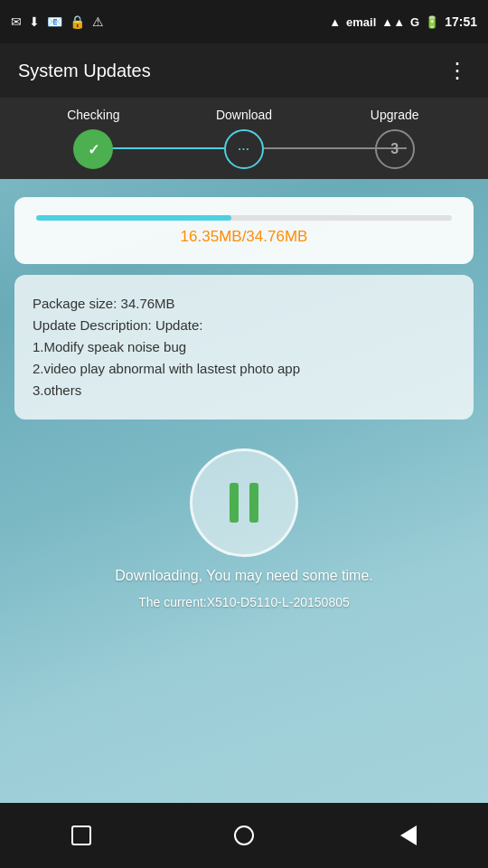 The height and width of the screenshot is (868, 488). What do you see at coordinates (244, 149) in the screenshot?
I see `step-download-icon: ···` at bounding box center [244, 149].